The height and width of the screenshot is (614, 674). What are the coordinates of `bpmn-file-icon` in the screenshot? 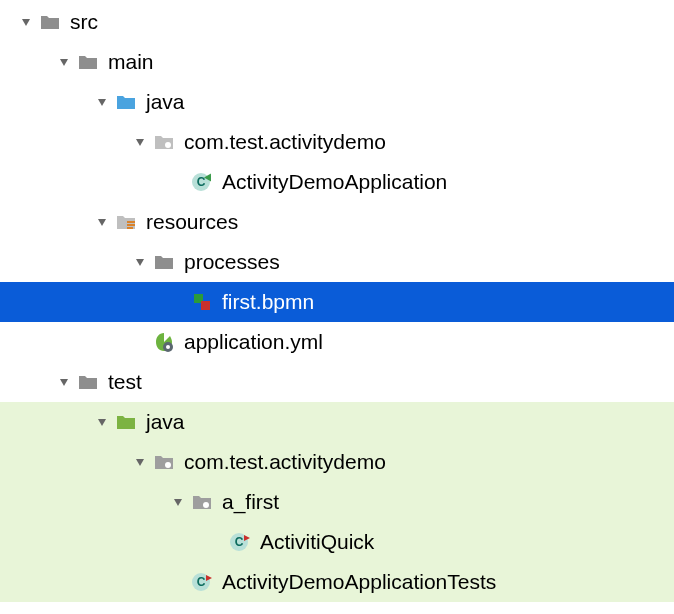 It's located at (202, 302).